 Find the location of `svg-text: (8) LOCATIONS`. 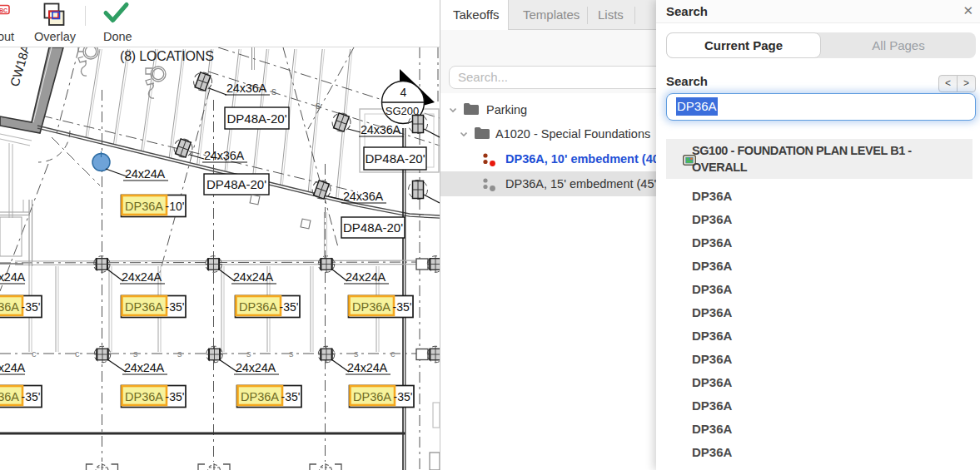

svg-text: (8) LOCATIONS is located at coordinates (167, 57).